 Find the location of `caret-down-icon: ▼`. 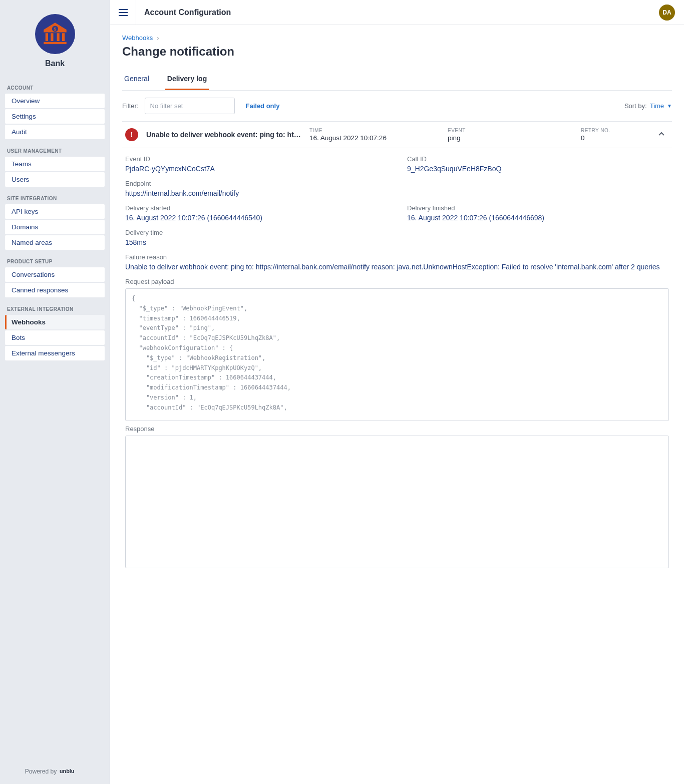

caret-down-icon: ▼ is located at coordinates (669, 106).